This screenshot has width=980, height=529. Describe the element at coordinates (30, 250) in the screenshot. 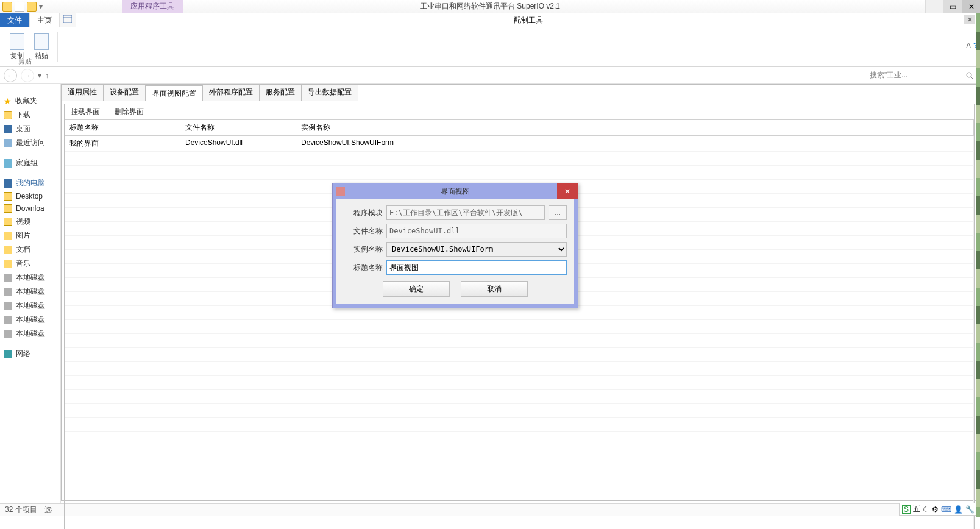

I see `nav-drive-item: 文档` at that location.